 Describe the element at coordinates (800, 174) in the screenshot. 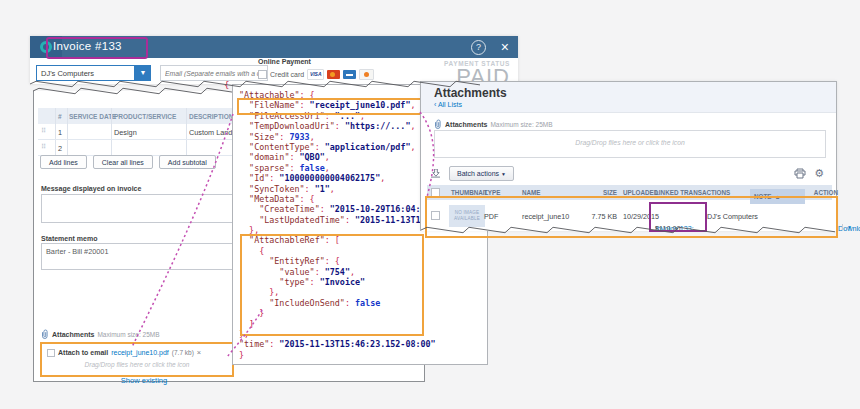

I see `printer-icon` at that location.